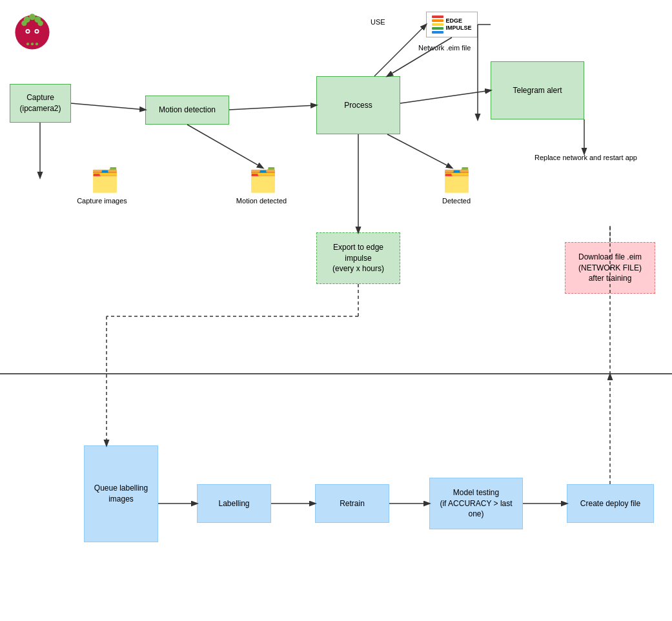 This screenshot has width=672, height=621. What do you see at coordinates (352, 504) in the screenshot?
I see `retrain-label: Retrain` at bounding box center [352, 504].